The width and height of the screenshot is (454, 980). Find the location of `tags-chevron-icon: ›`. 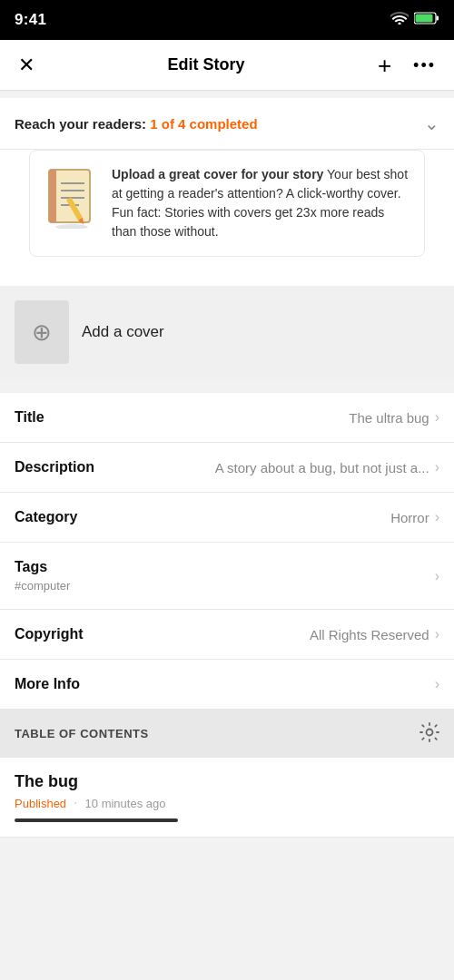

tags-chevron-icon: › is located at coordinates (438, 576).